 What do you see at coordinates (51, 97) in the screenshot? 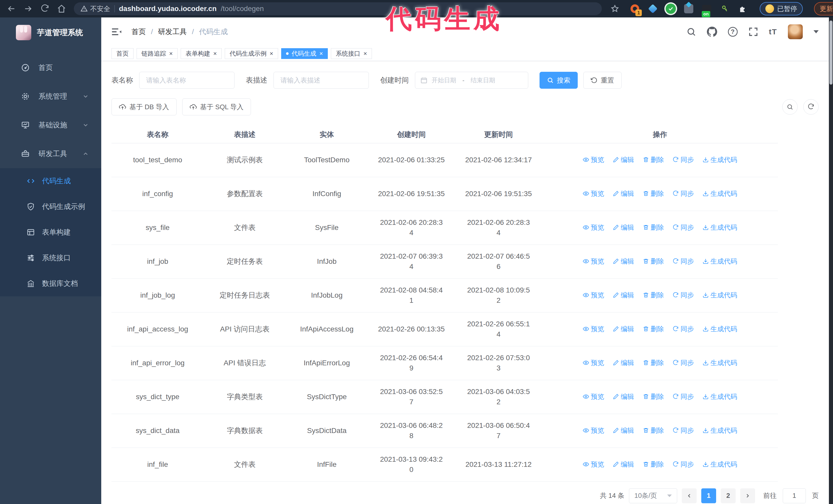
I see `sidebar-item-system: 系统管理` at bounding box center [51, 97].